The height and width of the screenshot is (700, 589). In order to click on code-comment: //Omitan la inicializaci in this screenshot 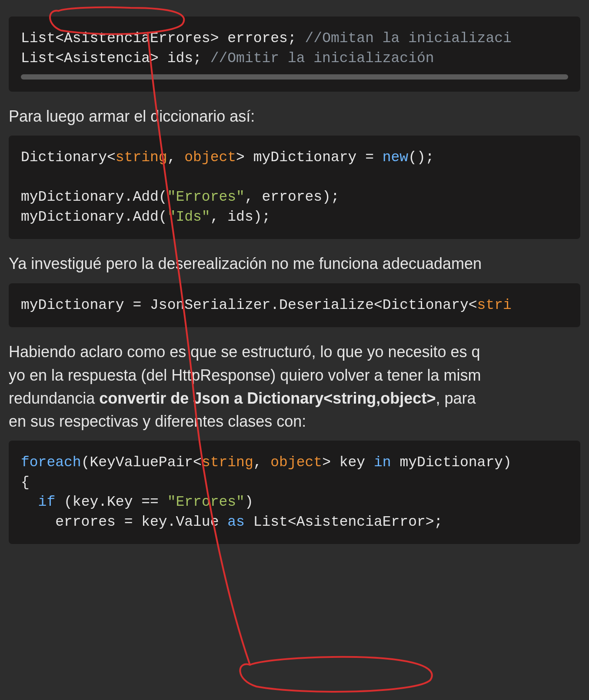, I will do `click(409, 38)`.